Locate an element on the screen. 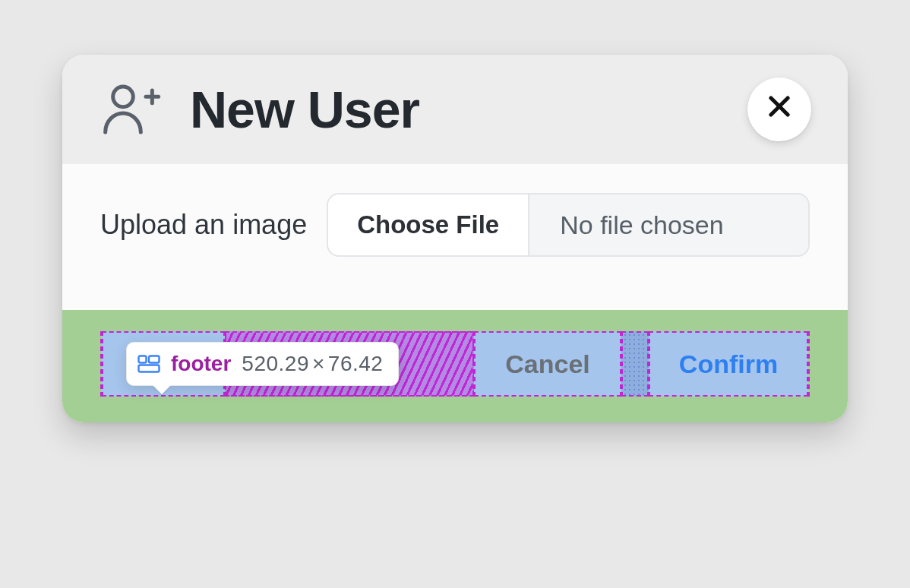  flex-gap is located at coordinates (635, 364).